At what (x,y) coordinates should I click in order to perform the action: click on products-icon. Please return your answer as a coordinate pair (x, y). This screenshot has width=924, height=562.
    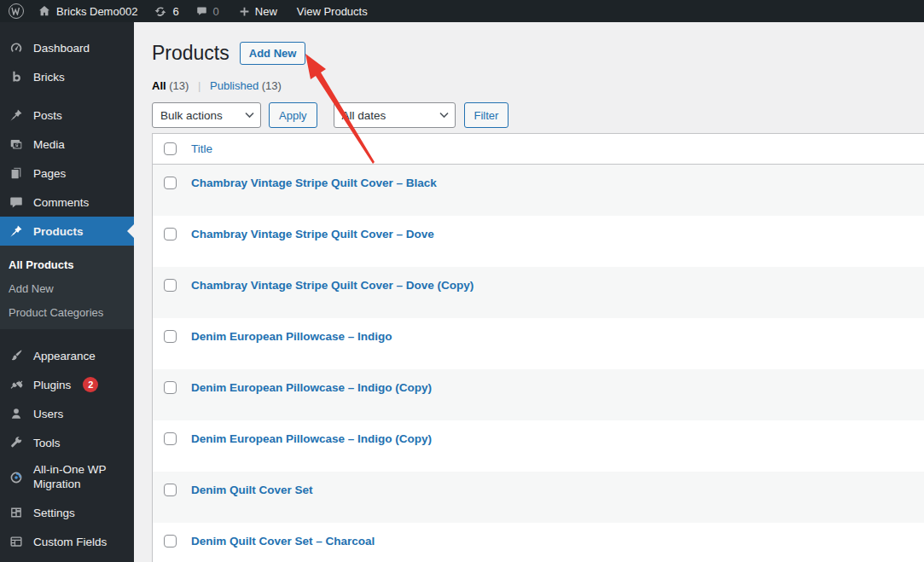
    Looking at the image, I should click on (16, 231).